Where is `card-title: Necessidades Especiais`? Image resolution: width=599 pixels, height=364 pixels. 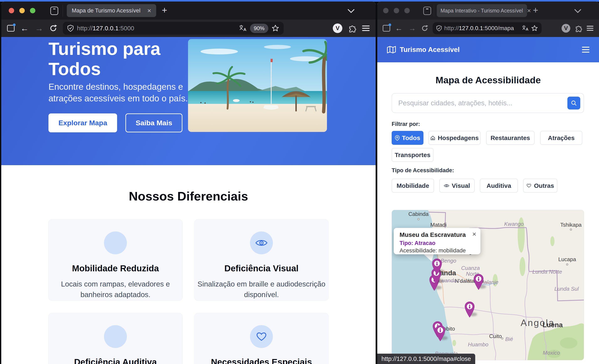
card-title: Necessidades Especiais is located at coordinates (262, 361).